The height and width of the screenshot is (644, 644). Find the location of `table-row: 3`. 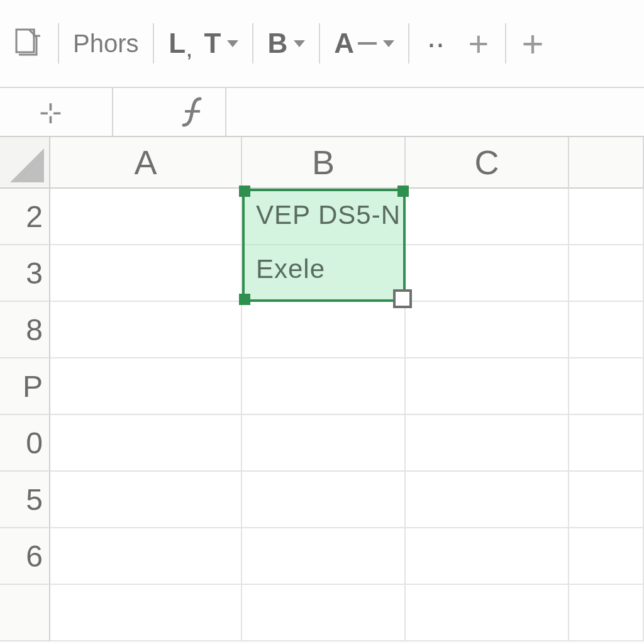

table-row: 3 is located at coordinates (322, 274).